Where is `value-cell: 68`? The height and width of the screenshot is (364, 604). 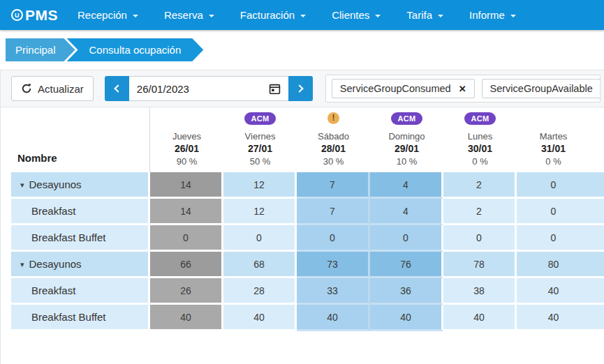 value-cell: 68 is located at coordinates (260, 265).